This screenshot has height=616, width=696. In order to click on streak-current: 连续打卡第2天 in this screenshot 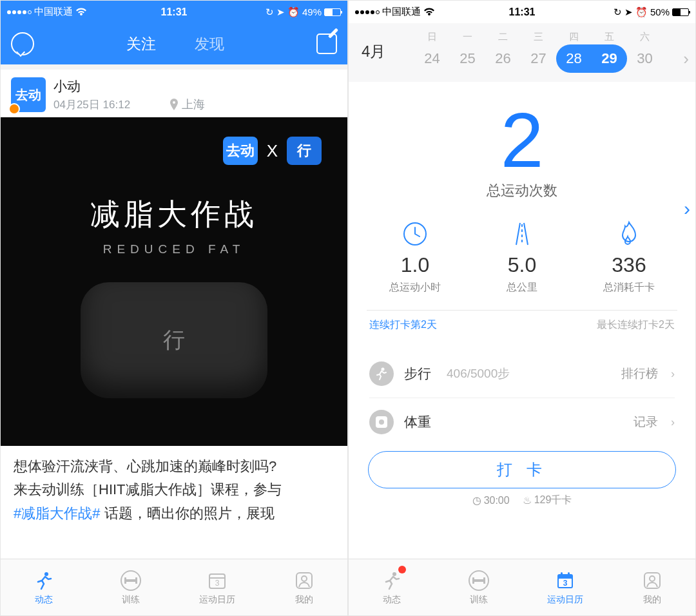, I will do `click(403, 325)`.